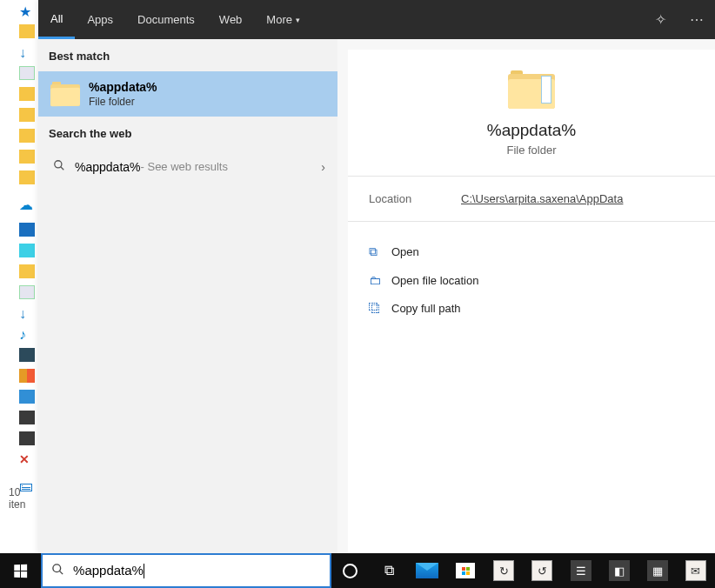 This screenshot has width=715, height=588. Describe the element at coordinates (351, 571) in the screenshot. I see `cortana-button` at that location.